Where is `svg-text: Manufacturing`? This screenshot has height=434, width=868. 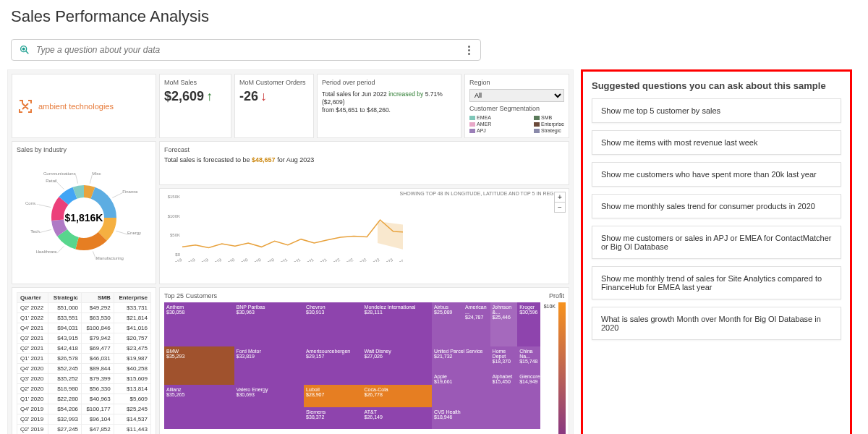 svg-text: Manufacturing is located at coordinates (110, 258).